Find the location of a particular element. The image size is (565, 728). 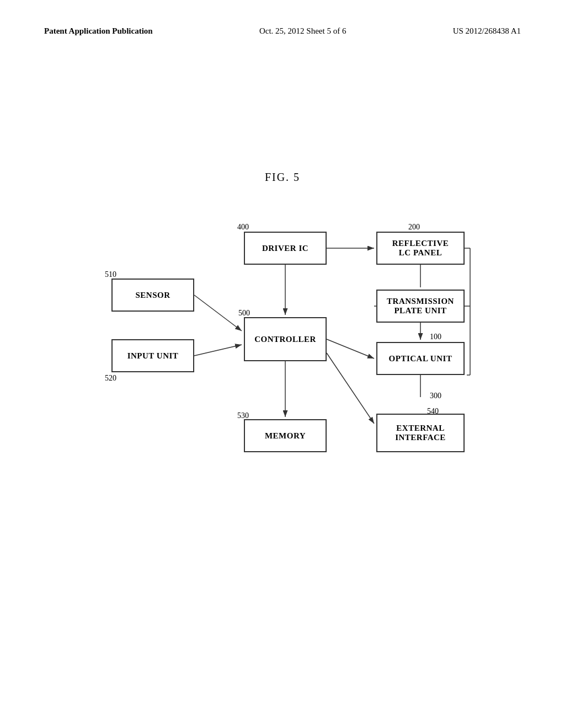

ref-400: 400 is located at coordinates (243, 227).